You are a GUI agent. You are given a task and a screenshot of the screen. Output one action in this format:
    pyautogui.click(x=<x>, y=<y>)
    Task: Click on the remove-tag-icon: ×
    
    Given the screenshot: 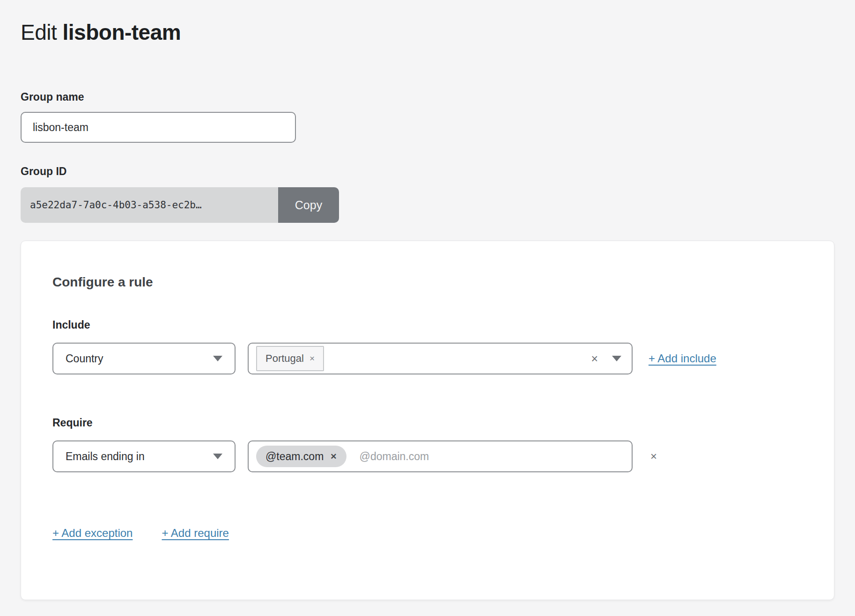 What is the action you would take?
    pyautogui.click(x=312, y=359)
    